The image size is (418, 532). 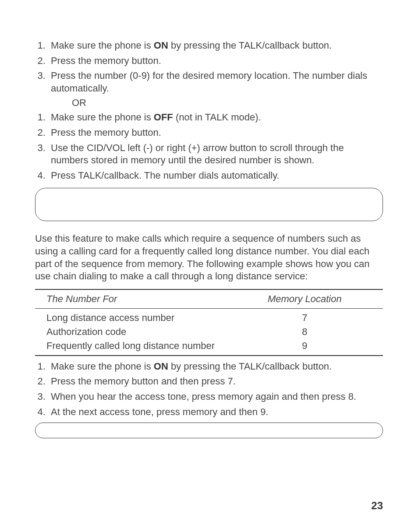 I want to click on list-item: At the next access tone, press memory an…, so click(x=216, y=412).